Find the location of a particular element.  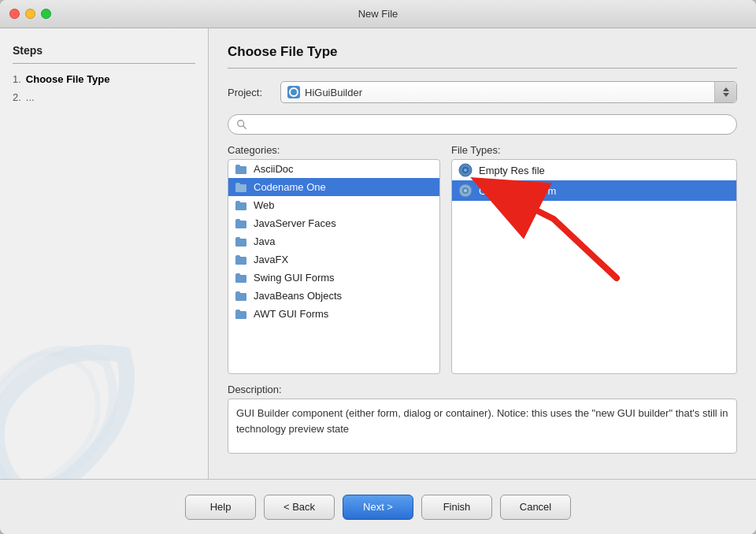

step-1: 1. Choose File Type is located at coordinates (104, 79).